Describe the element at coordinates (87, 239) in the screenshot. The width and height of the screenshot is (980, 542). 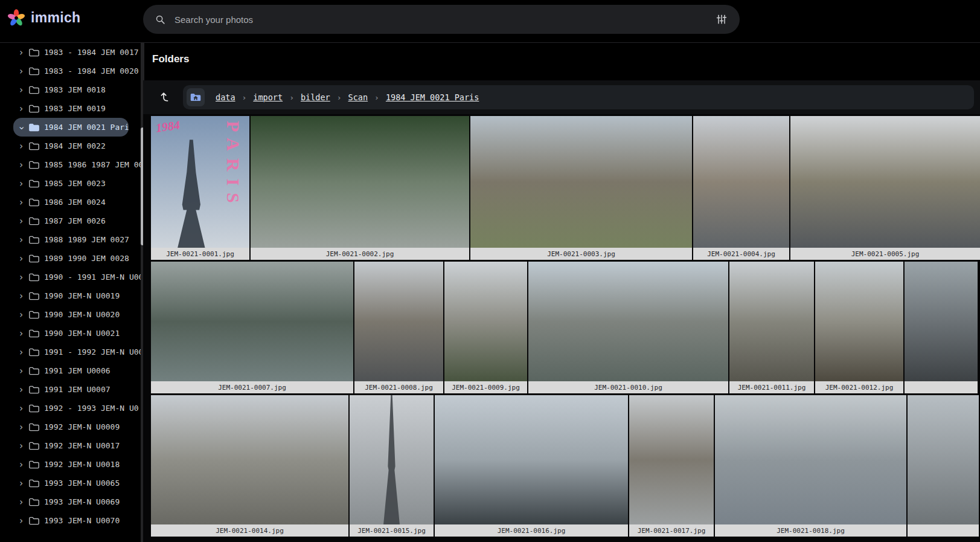
I see `folder-item-label: 1988 1989 JEM 0027` at that location.